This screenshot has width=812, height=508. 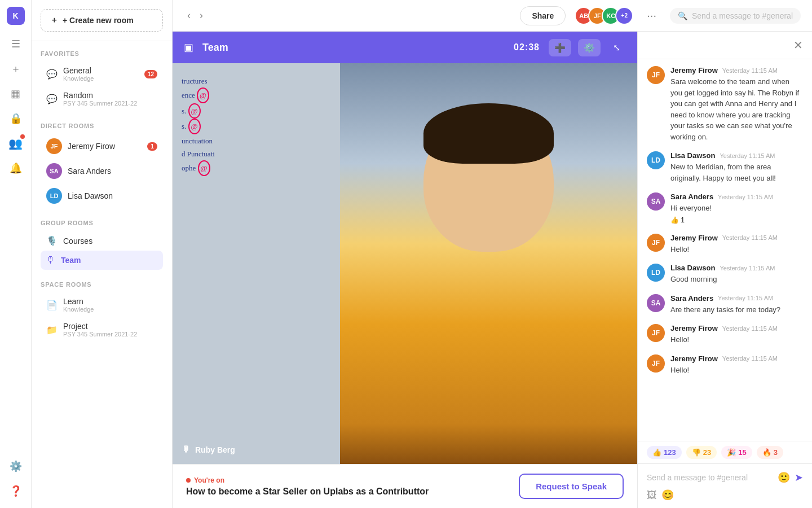 I want to click on fire-emoji: 🔥, so click(x=767, y=453).